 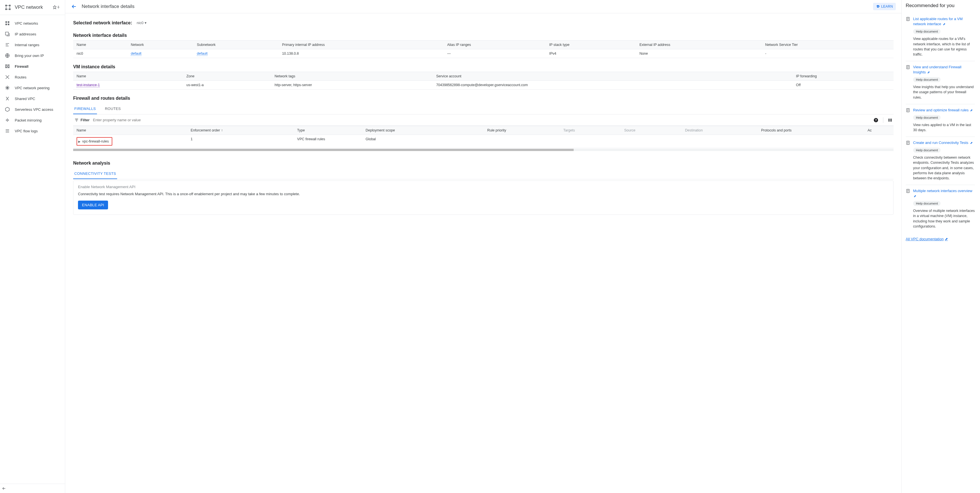 What do you see at coordinates (33, 249) in the screenshot?
I see `sidebar-nav: VPC networks IP addresses Internal range…` at bounding box center [33, 249].